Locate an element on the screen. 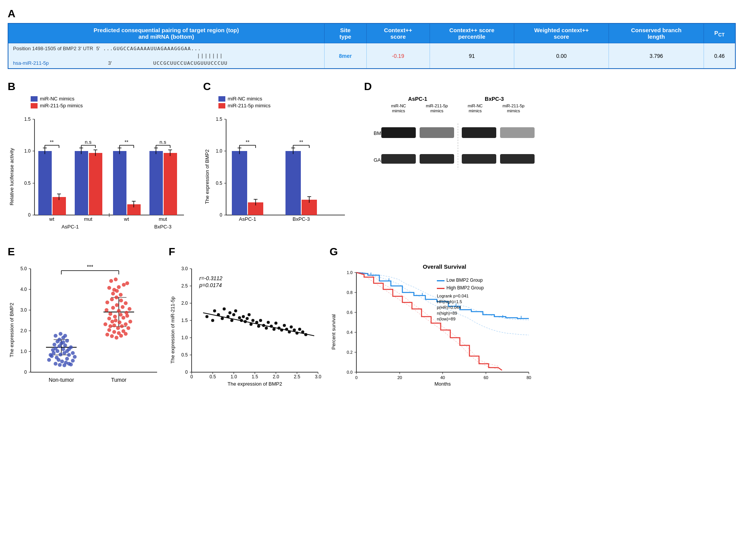 The height and width of the screenshot is (560, 753). cond-2: miR-211-5pmimics is located at coordinates (437, 108).